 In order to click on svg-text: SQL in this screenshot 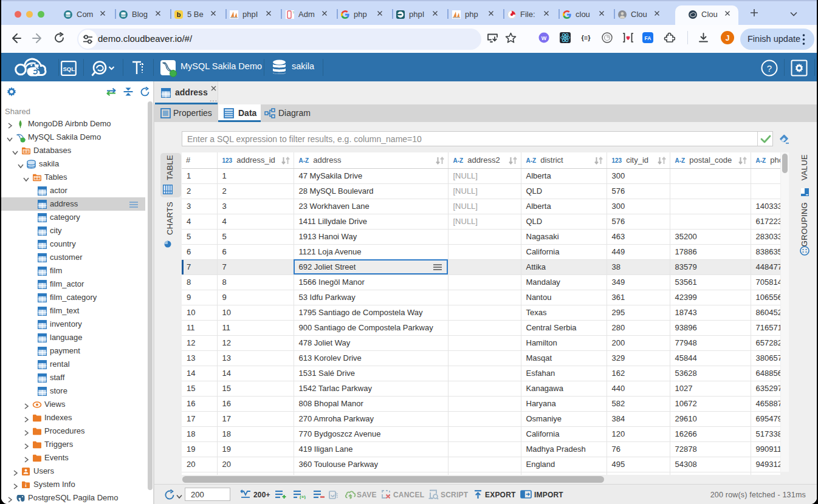, I will do `click(69, 69)`.